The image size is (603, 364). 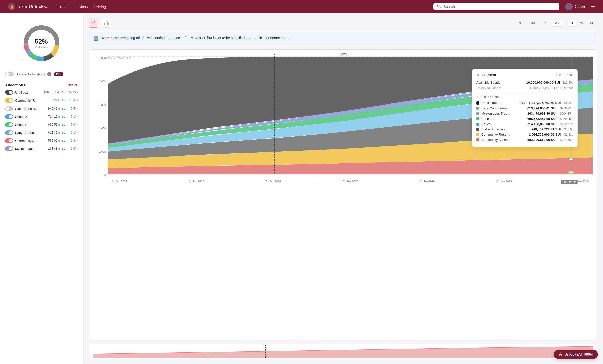 What do you see at coordinates (525, 93) in the screenshot?
I see `tooltip-divider` at bounding box center [525, 93].